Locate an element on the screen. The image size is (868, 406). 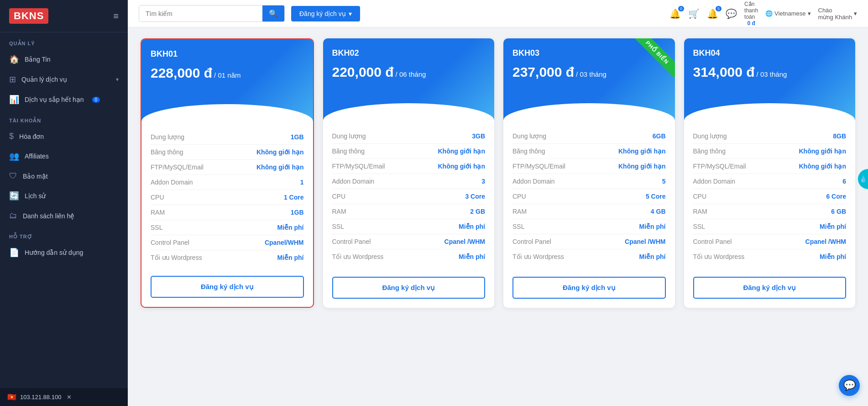
checkout-box: Cầnthanhtoán 0 đ is located at coordinates (751, 14).